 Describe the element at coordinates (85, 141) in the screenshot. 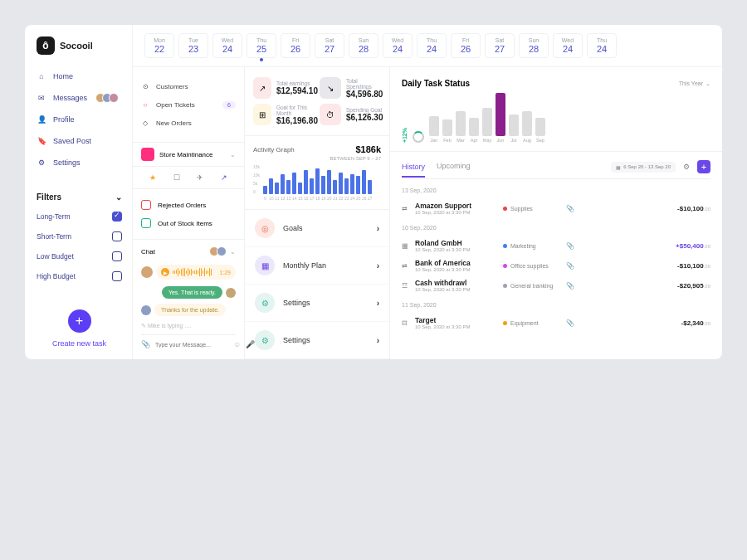

I see `nav-saved: 🔖Saved Post` at that location.